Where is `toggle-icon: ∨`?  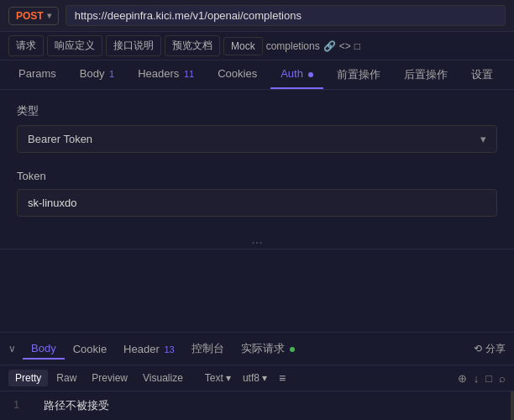 toggle-icon: ∨ is located at coordinates (12, 349).